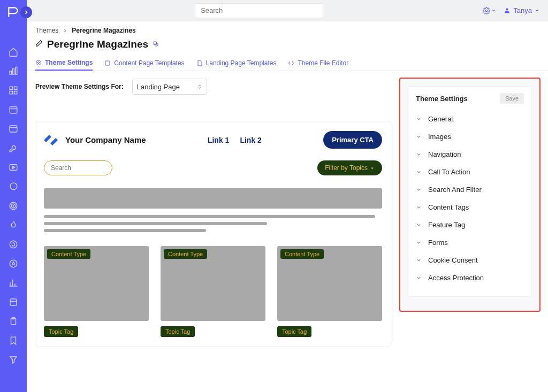 This screenshot has width=548, height=392. Describe the element at coordinates (489, 11) in the screenshot. I see `settings-gear-icon` at that location.